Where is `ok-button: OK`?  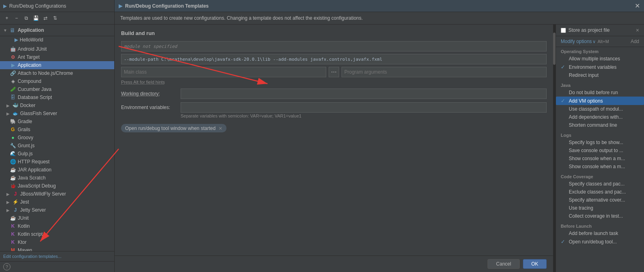 ok-button: OK is located at coordinates (535, 264).